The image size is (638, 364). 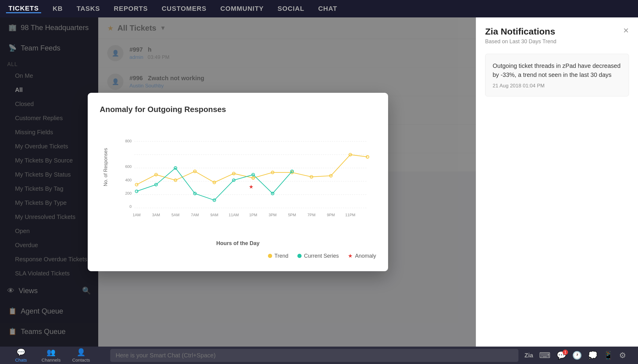 What do you see at coordinates (238, 109) in the screenshot?
I see `modal-title: Anomaly for Outgoing Responses` at bounding box center [238, 109].